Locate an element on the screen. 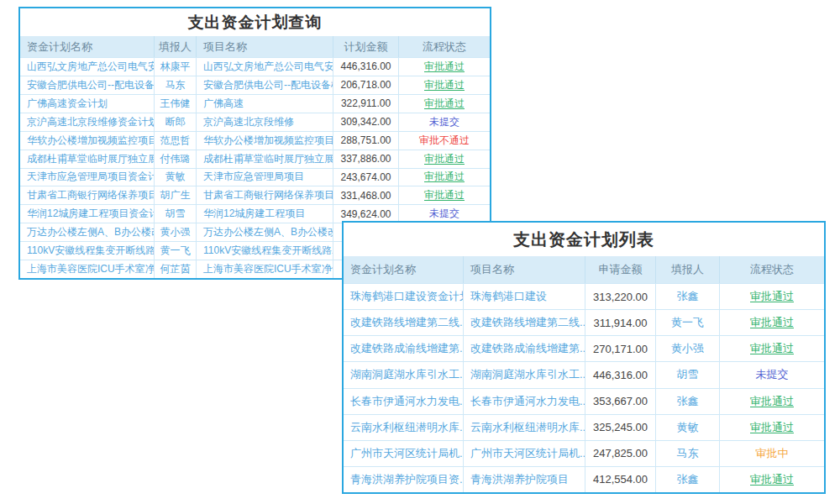 This screenshot has height=504, width=840. table-row: 华软办公楼增加视频监控项目资金计划范思哲华软办公楼增加视频监控项目288,751… is located at coordinates (255, 141).